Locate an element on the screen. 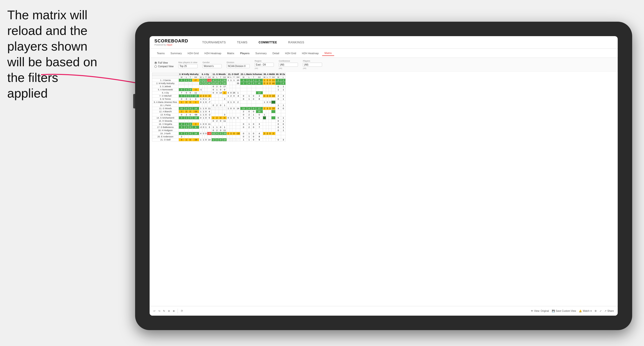 The height and width of the screenshot is (346, 644). nav-teams: TEAMS is located at coordinates (242, 42).